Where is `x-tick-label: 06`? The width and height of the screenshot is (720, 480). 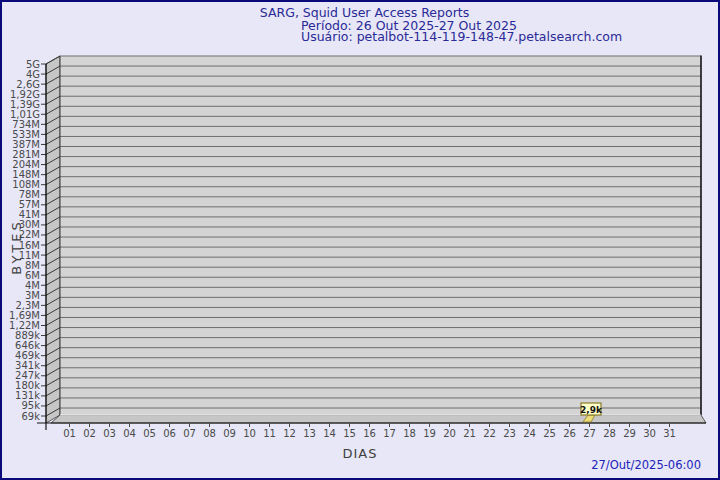
x-tick-label: 06 is located at coordinates (170, 434).